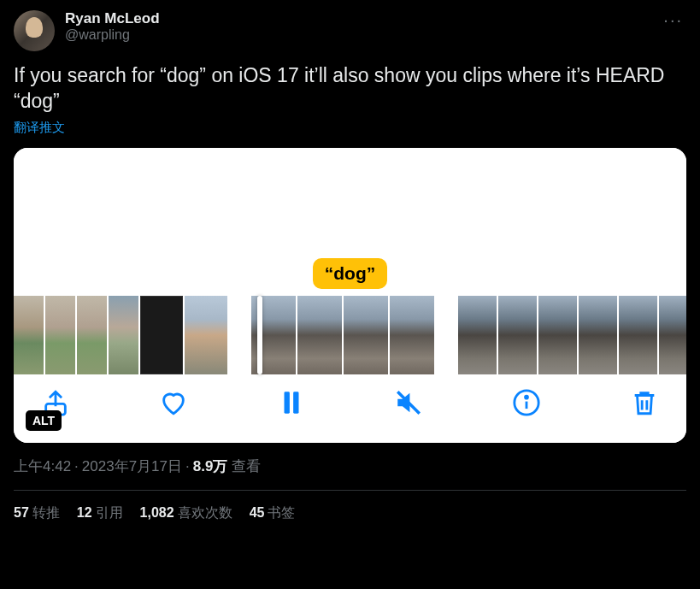 The width and height of the screenshot is (700, 589). Describe the element at coordinates (350, 335) in the screenshot. I see `video-scrubber` at that location.